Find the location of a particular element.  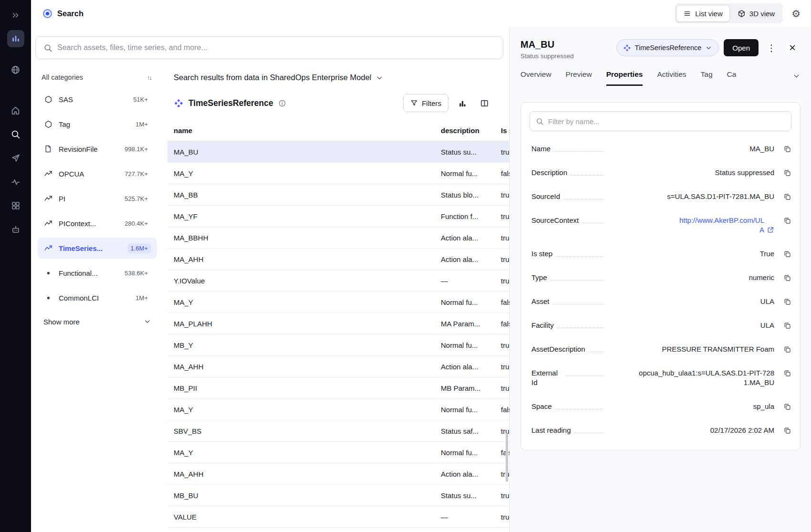

table-row: MA_YFFunction f...true is located at coordinates (339, 217).